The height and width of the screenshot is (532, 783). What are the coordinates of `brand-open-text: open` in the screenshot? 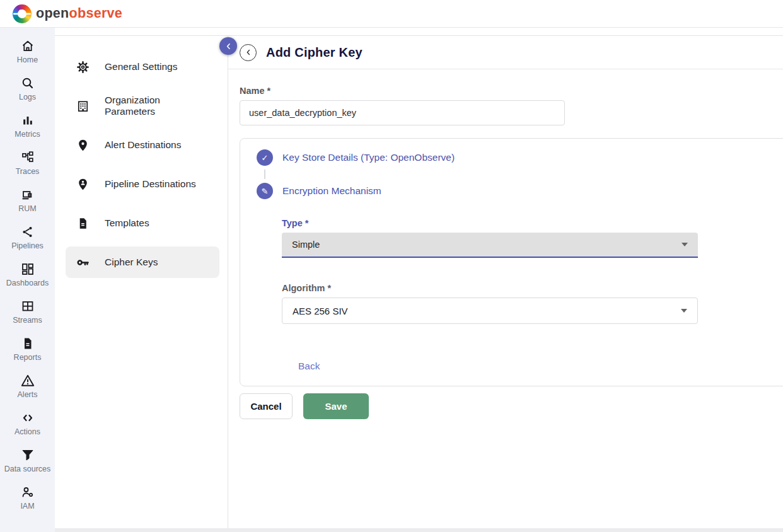 It's located at (53, 13).